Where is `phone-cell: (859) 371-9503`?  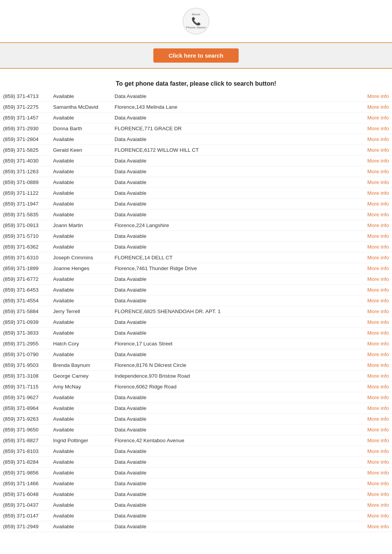 phone-cell: (859) 371-9503 is located at coordinates (25, 365).